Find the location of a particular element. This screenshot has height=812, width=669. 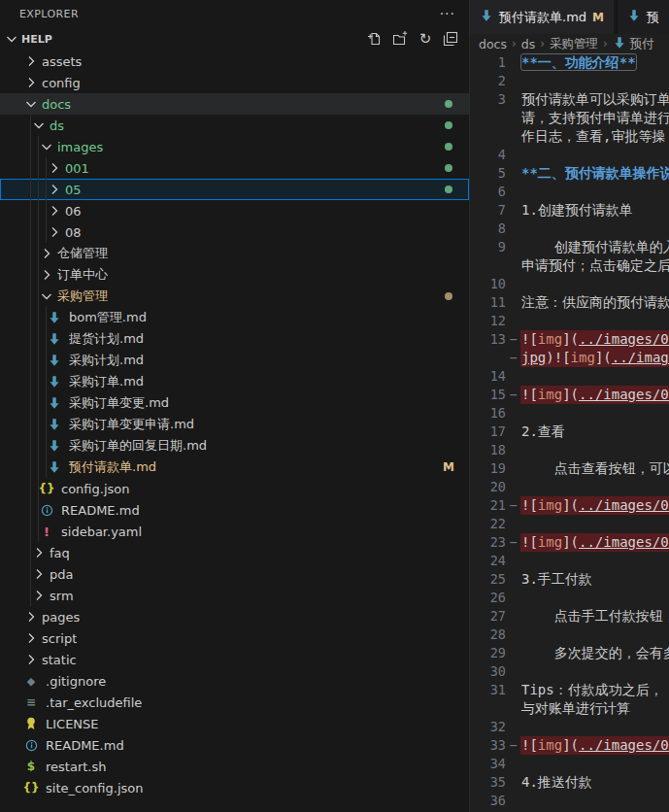

code-line: 申请预付；点击确定之后 is located at coordinates (569, 266).